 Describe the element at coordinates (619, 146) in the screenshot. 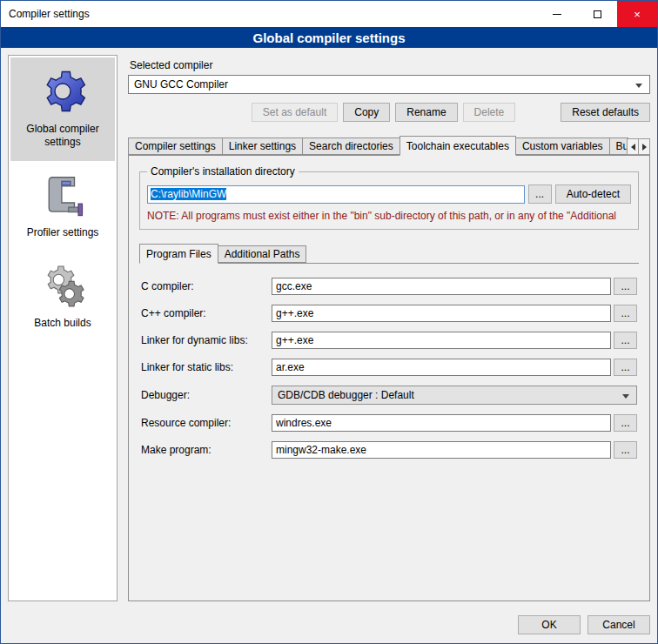

I see `tab-build-options: Build options` at that location.